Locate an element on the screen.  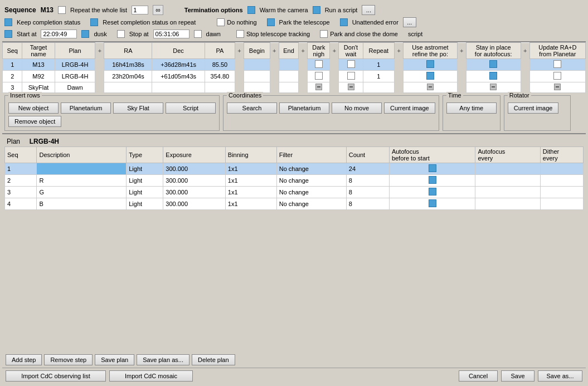
park-telescope-label: Park the telescope is located at coordinates (304, 22).